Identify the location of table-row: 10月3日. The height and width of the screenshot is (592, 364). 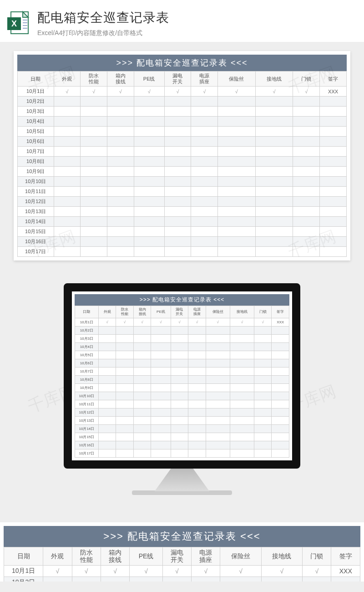
(182, 112).